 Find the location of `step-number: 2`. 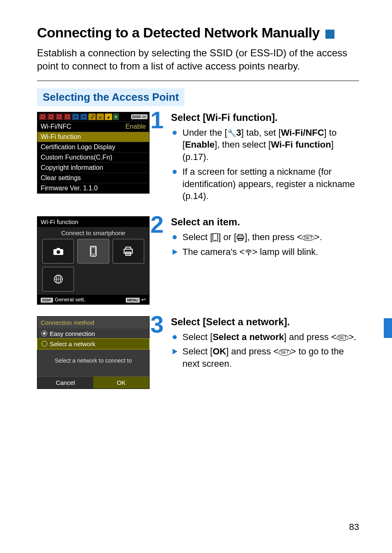

step-number: 2 is located at coordinates (157, 224).